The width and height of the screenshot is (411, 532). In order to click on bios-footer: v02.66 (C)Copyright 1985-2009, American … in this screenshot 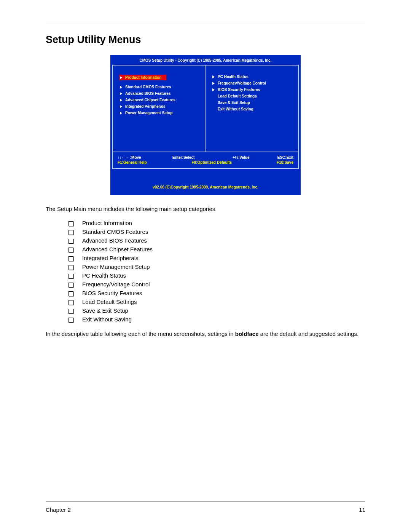, I will do `click(206, 181)`.